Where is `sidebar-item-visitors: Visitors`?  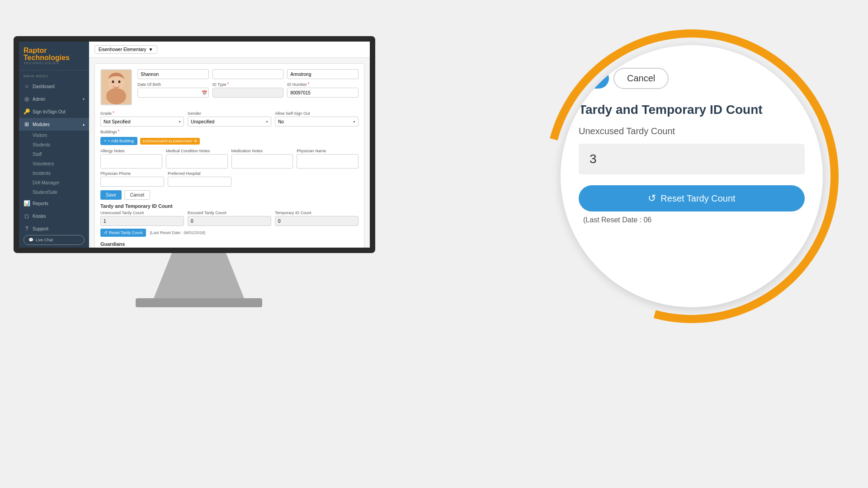
sidebar-item-visitors: Visitors is located at coordinates (59, 136).